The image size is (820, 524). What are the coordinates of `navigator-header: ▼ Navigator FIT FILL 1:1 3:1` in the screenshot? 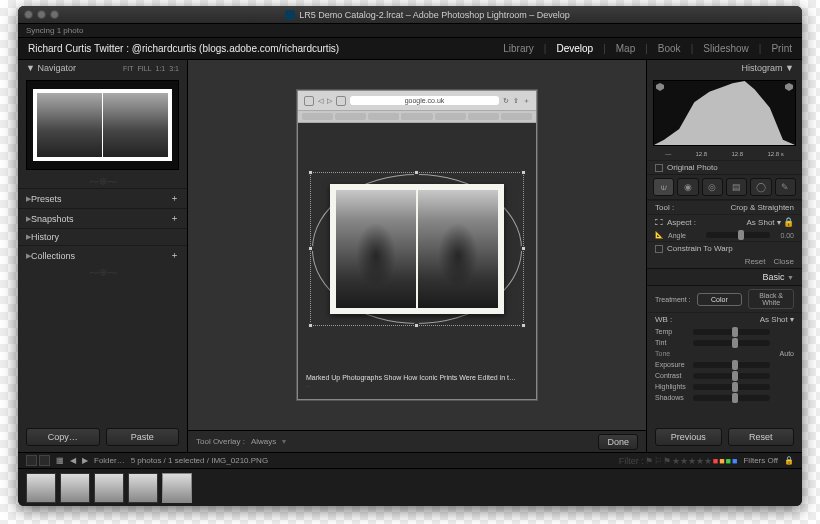 It's located at (102, 68).